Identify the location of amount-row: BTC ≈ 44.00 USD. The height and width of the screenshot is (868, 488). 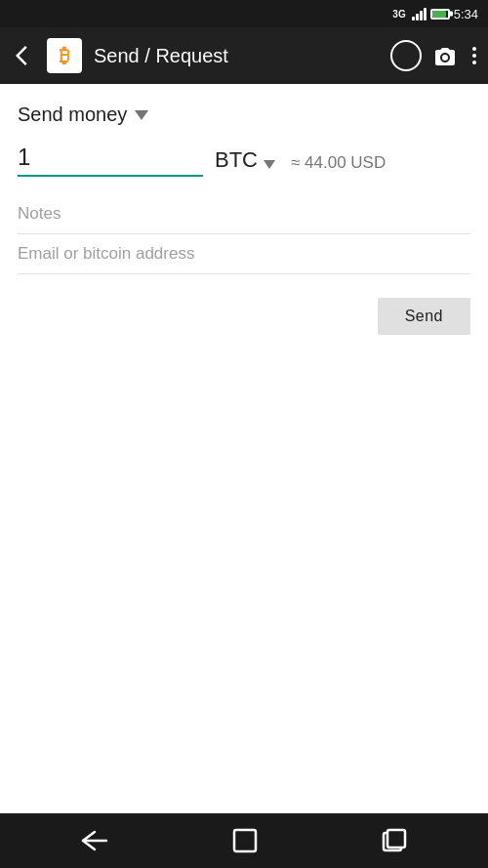
(244, 160).